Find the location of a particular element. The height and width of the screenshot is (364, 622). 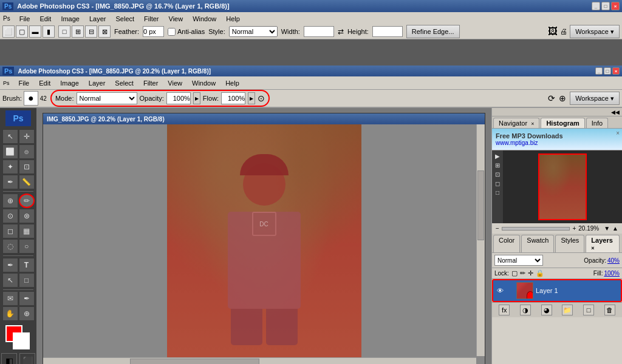

tool-blur: ◌ is located at coordinates (10, 246).